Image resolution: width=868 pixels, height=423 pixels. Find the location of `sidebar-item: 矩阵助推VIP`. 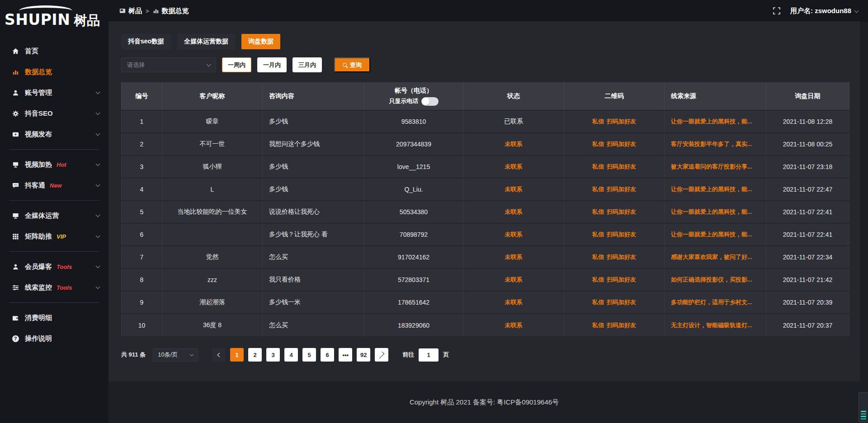

sidebar-item: 矩阵助推VIP is located at coordinates (54, 236).